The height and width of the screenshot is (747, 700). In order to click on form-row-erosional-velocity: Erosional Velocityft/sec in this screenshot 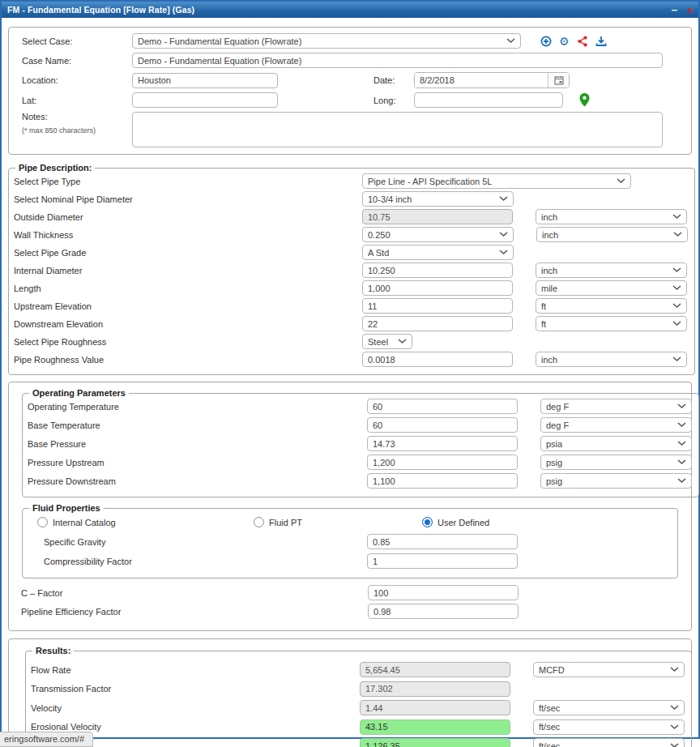, I will do `click(358, 728)`.